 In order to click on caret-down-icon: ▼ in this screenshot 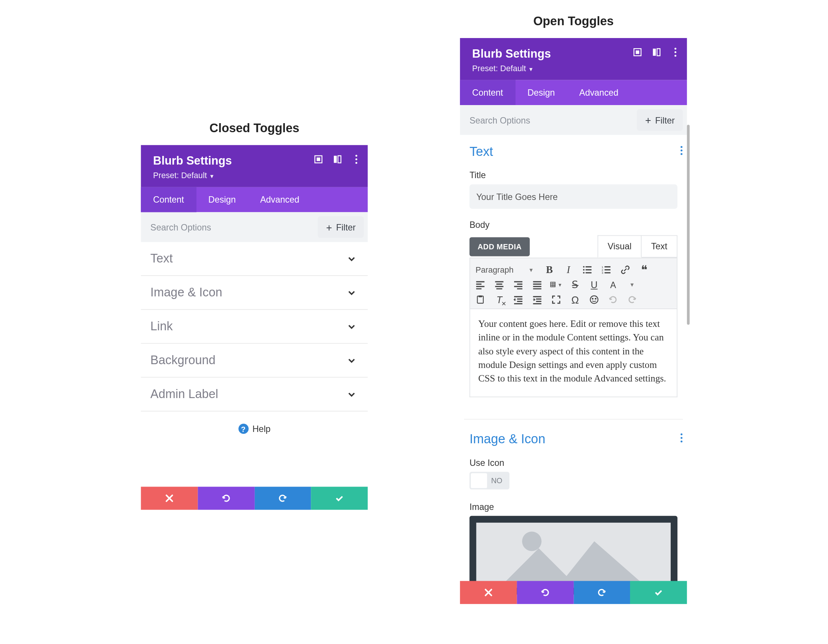, I will do `click(212, 177)`.